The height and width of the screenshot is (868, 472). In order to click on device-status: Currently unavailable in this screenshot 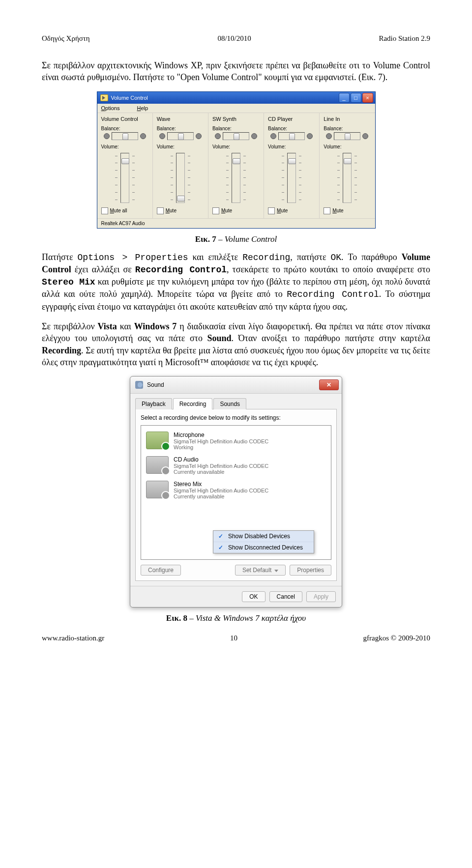, I will do `click(221, 496)`.